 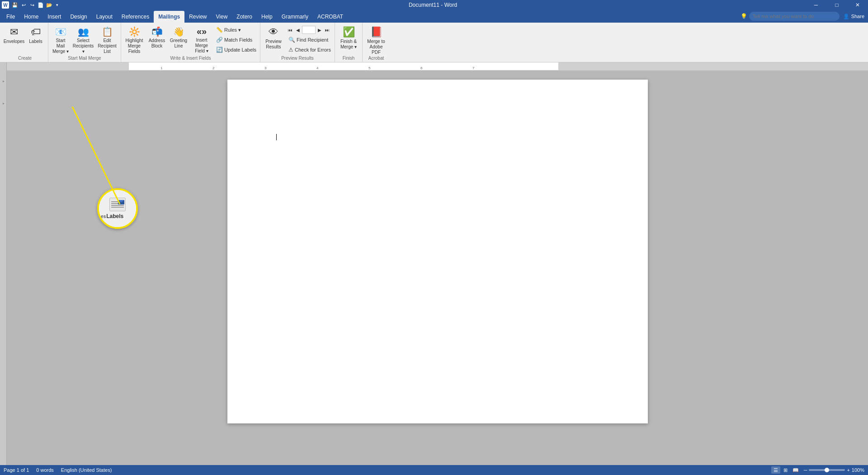 I want to click on close-button: ✕, so click(x=858, y=5).